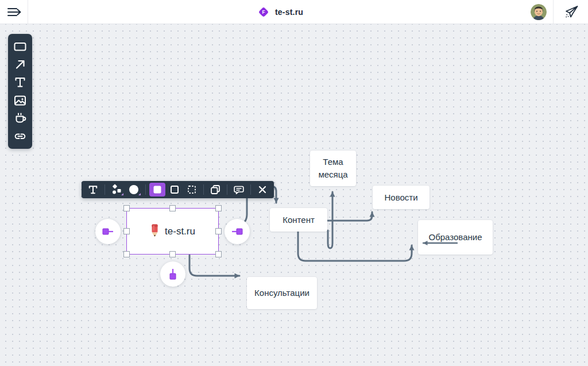 The image size is (588, 366). Describe the element at coordinates (218, 254) in the screenshot. I see `handle-bottom-right` at that location.